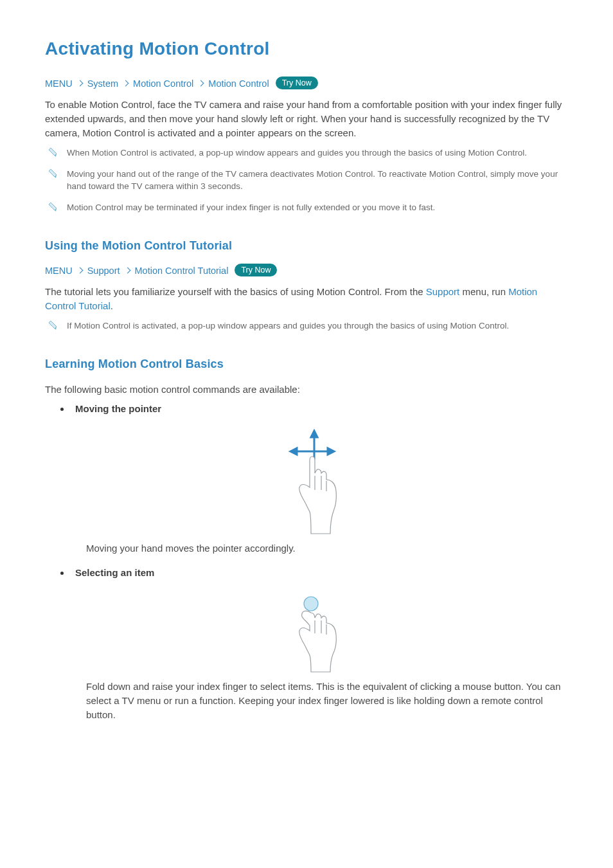 The width and height of the screenshot is (613, 868). What do you see at coordinates (306, 299) in the screenshot?
I see `body-paragraph: The tutorial lets you familiarize yourse…` at bounding box center [306, 299].